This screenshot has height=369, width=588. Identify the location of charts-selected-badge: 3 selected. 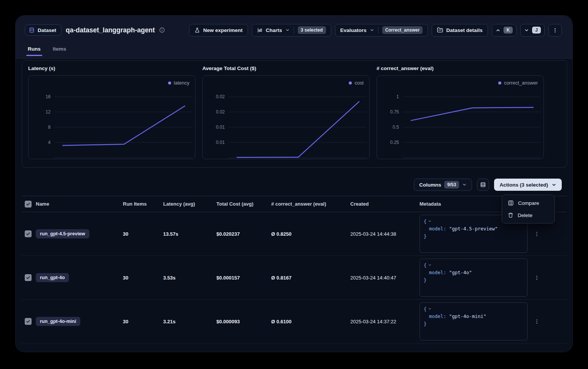
(312, 30).